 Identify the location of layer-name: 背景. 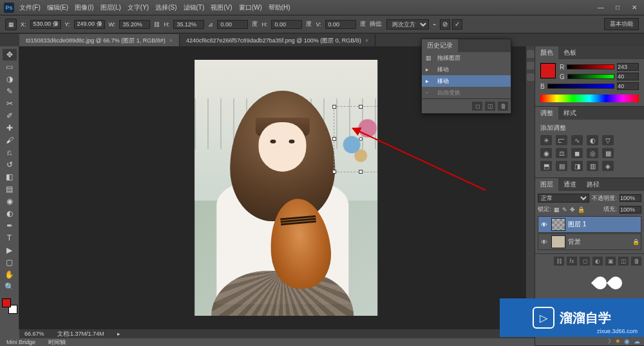
(599, 242).